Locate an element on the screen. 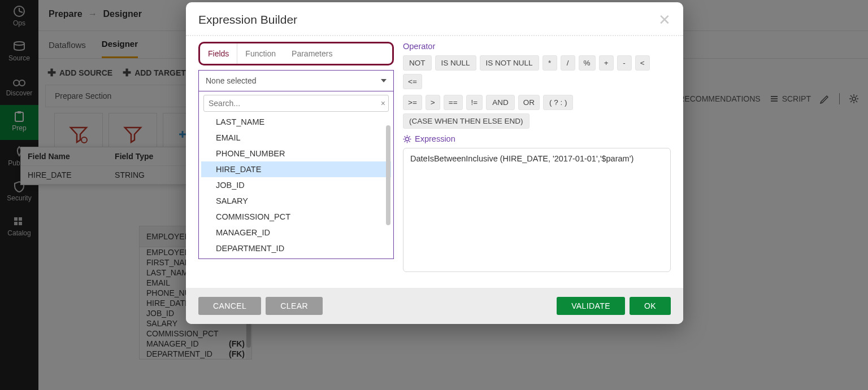 This screenshot has width=868, height=390. operator-button: <= is located at coordinates (413, 81).